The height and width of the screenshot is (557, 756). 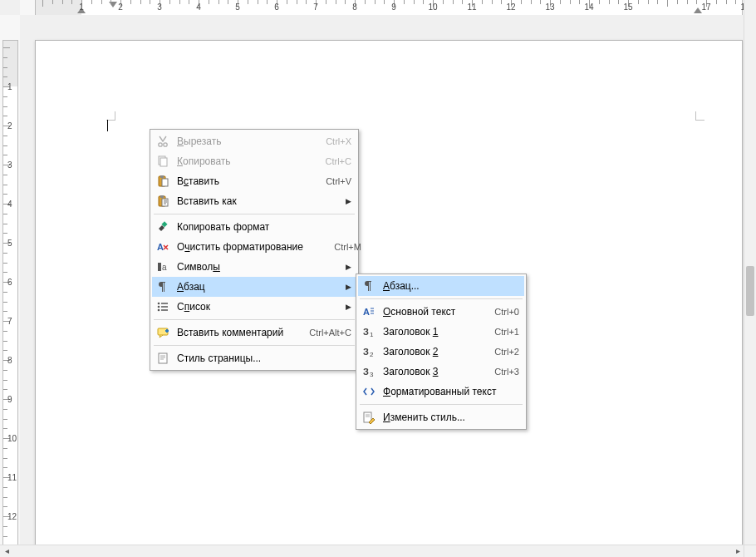 What do you see at coordinates (254, 161) in the screenshot?
I see `menu-item-copy: КопироватьCtrl+C` at bounding box center [254, 161].